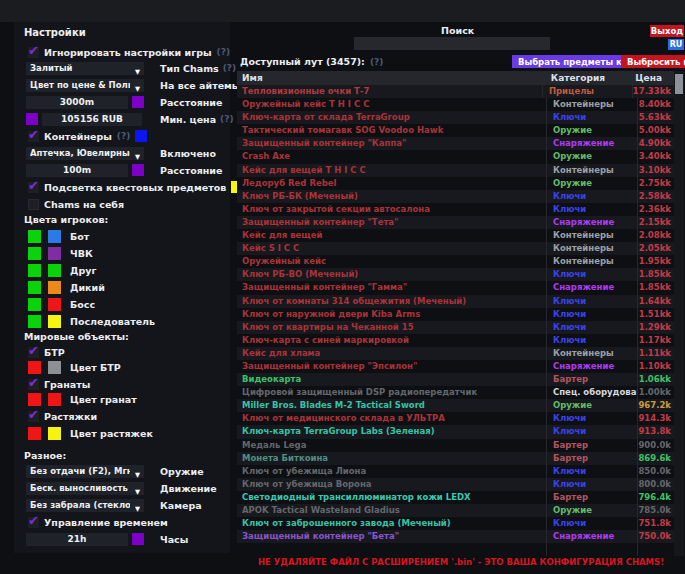 The image size is (685, 574). Describe the element at coordinates (456, 446) in the screenshot. I see `loot-row: Медаль Lega Бартер 900.0k` at that location.